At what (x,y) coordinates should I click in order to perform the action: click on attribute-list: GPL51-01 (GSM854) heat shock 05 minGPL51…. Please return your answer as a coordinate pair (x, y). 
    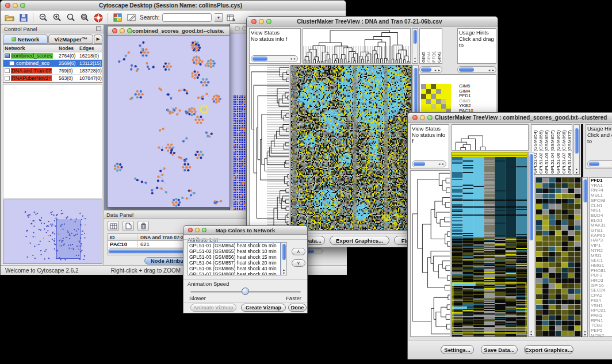
    Looking at the image, I should click on (234, 259).